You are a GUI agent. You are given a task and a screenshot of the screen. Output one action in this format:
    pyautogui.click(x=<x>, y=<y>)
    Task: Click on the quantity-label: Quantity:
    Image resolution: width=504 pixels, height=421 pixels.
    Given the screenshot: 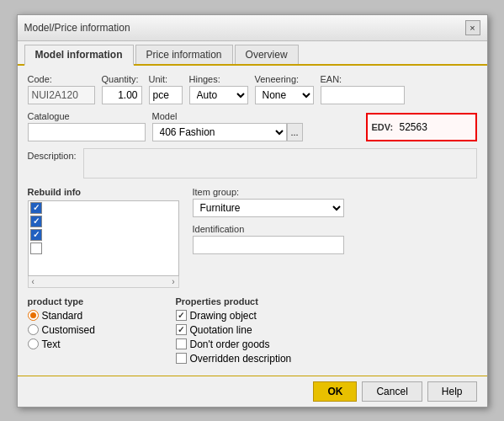 What is the action you would take?
    pyautogui.click(x=122, y=79)
    